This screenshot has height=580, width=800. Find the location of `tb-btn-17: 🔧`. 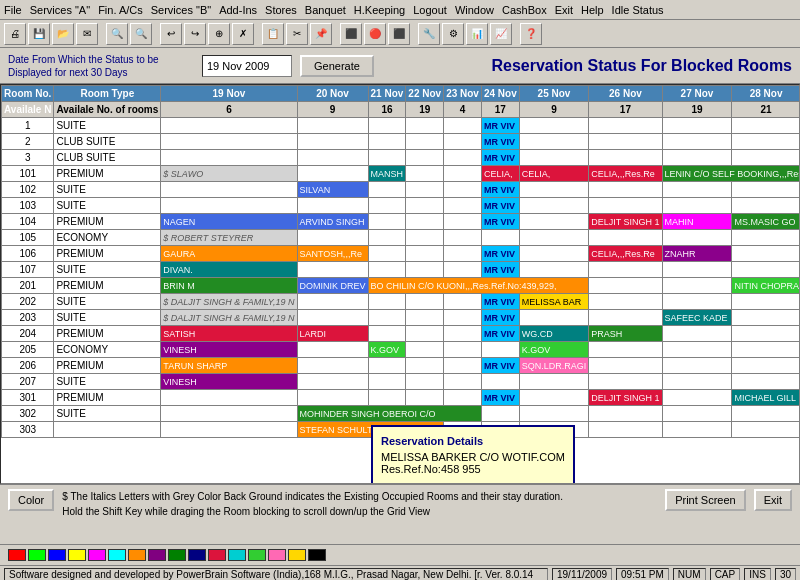

tb-btn-17: 🔧 is located at coordinates (429, 34).